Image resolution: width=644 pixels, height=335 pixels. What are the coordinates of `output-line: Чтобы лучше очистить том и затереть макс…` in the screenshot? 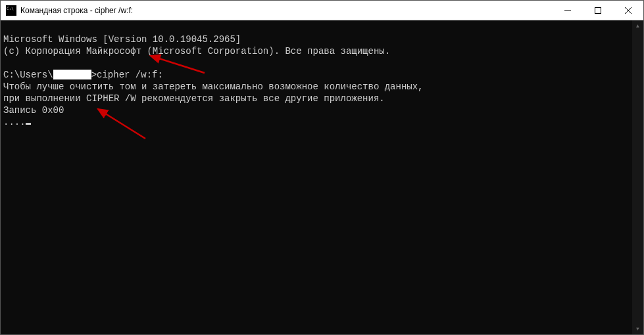 It's located at (213, 87).